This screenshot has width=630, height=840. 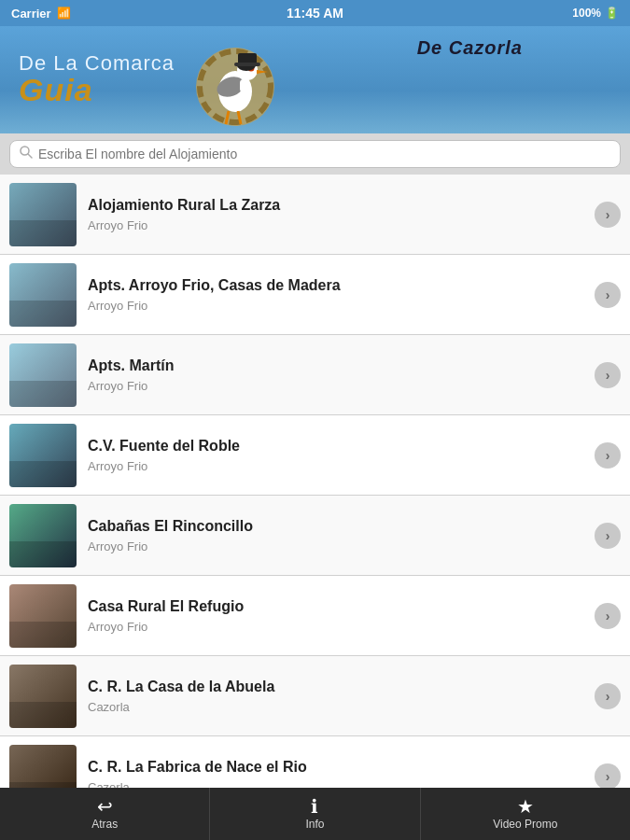 I want to click on tab-atras: ↩Atras, so click(x=105, y=814).